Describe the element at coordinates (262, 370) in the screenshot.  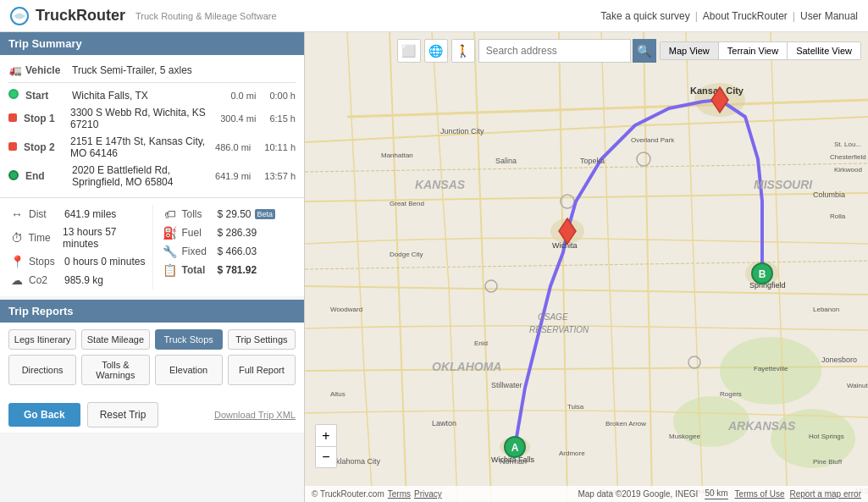
I see `full-report-button: Full Report` at that location.